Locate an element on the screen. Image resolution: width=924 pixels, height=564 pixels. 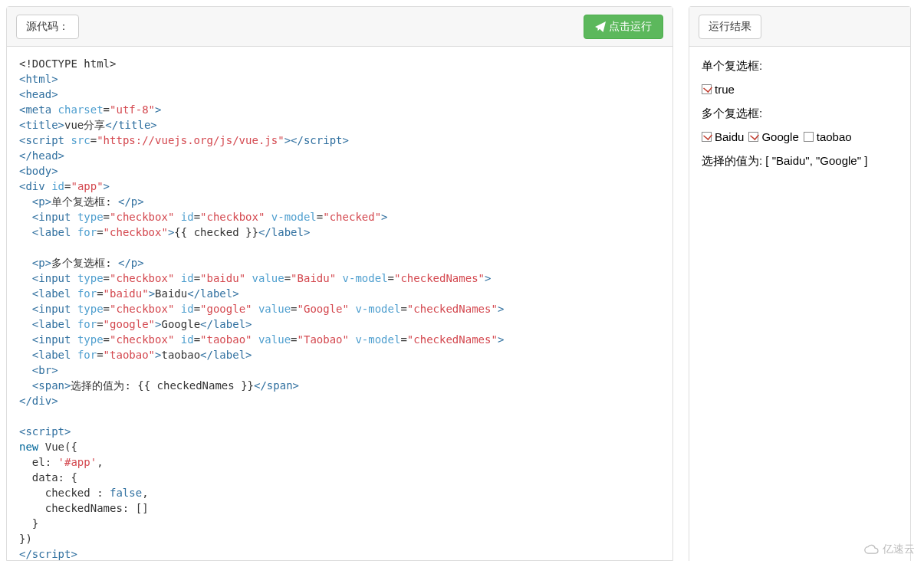
run-button: 点击运行 is located at coordinates (623, 27).